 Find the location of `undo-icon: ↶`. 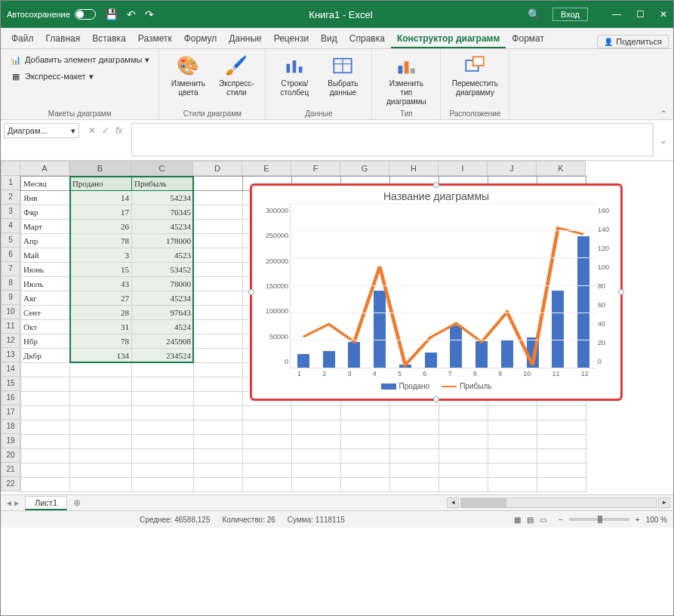

undo-icon: ↶ is located at coordinates (131, 14).